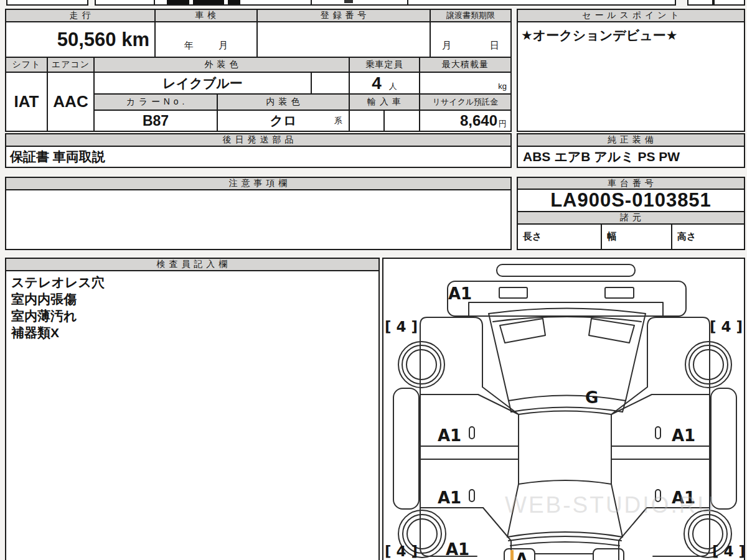 The image size is (747, 560). What do you see at coordinates (566, 309) in the screenshot?
I see `front-bumper-step-line` at bounding box center [566, 309].